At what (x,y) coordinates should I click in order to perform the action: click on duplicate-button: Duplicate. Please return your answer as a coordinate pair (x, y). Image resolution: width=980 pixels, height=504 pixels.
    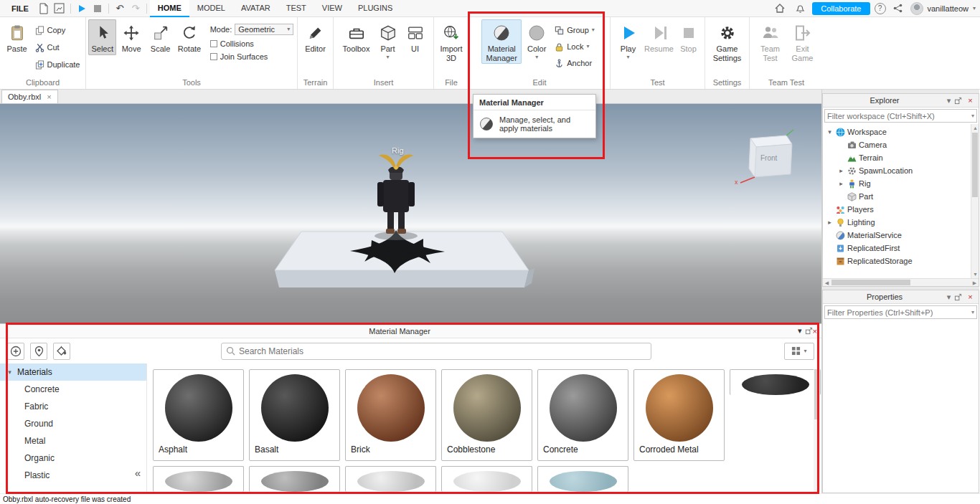
    Looking at the image, I should click on (57, 65).